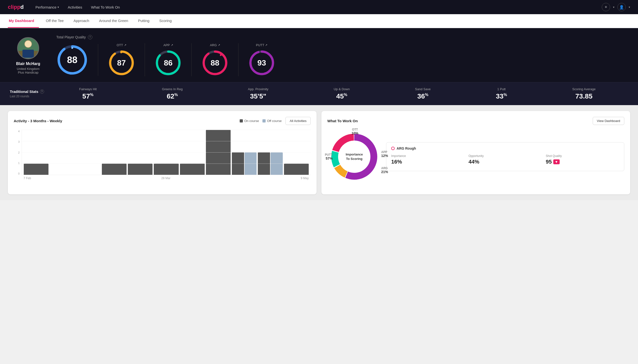  Describe the element at coordinates (122, 63) in the screenshot. I see `ott-value: 87` at that location.